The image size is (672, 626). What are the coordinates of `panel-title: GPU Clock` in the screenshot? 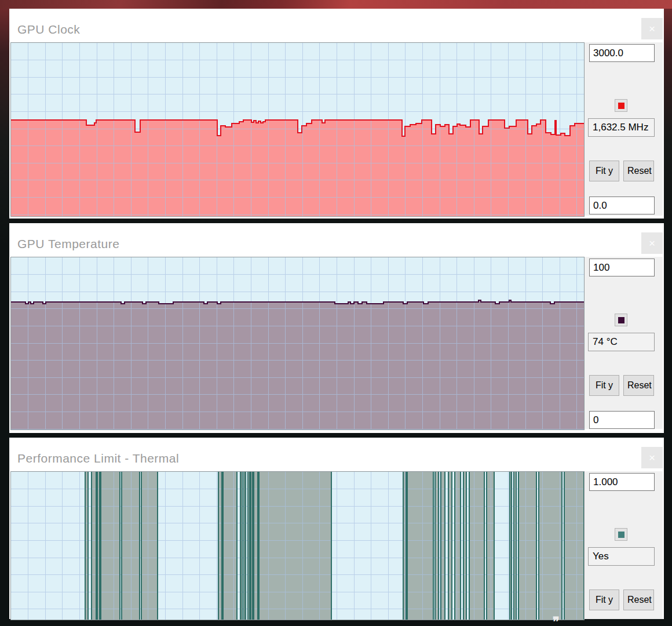 It's located at (49, 30).